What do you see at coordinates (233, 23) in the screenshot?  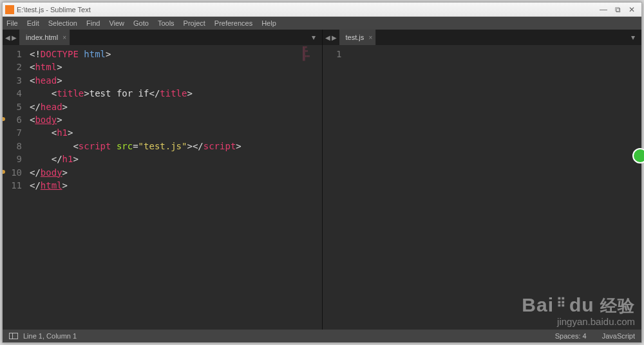 I see `menu-preferences: Preferences` at bounding box center [233, 23].